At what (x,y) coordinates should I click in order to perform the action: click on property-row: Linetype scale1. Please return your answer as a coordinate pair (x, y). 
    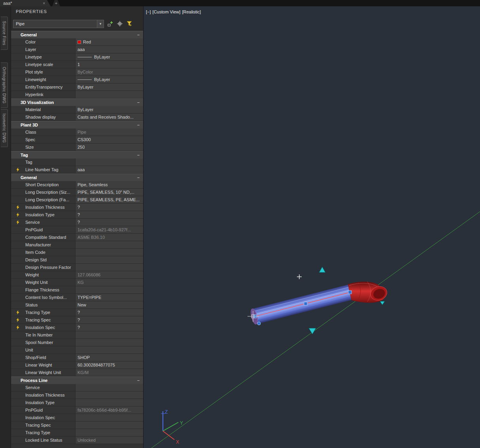
    Looking at the image, I should click on (77, 65).